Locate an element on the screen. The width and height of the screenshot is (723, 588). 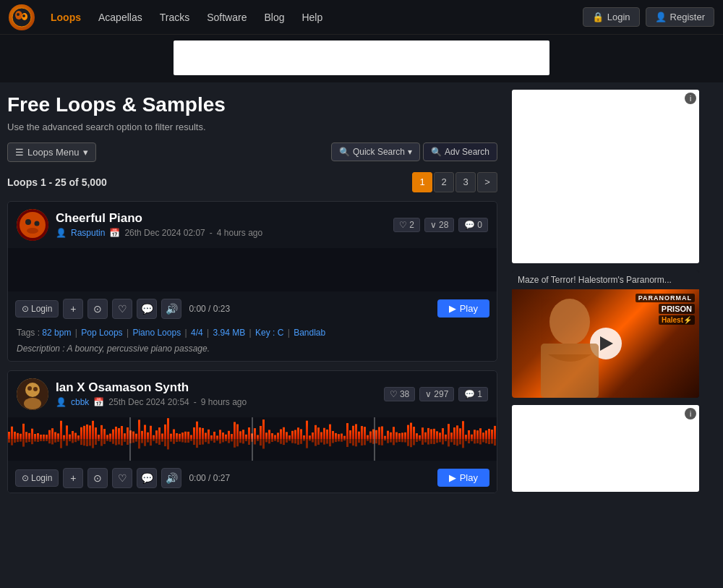
tags-row: Tags : 82 bpm | Pop Loops | Piano Loops … is located at coordinates (252, 333).